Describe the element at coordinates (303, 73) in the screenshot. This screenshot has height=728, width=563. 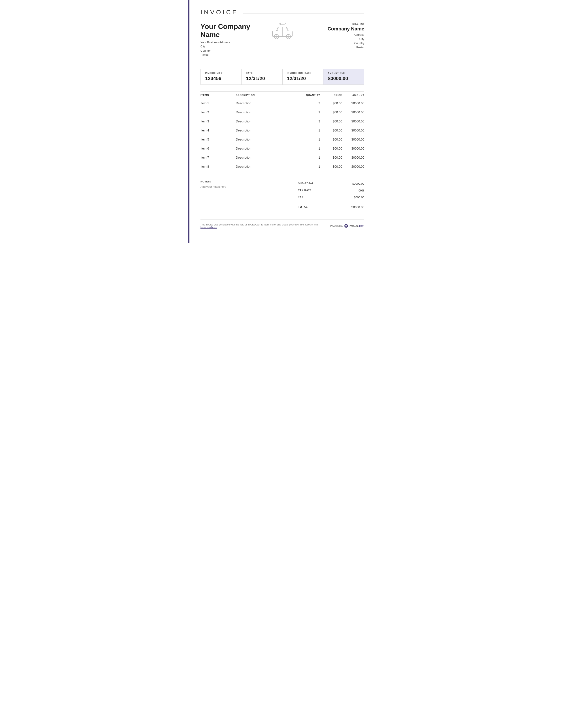
I see `due-date-label: INVOICE DUE DATE` at that location.